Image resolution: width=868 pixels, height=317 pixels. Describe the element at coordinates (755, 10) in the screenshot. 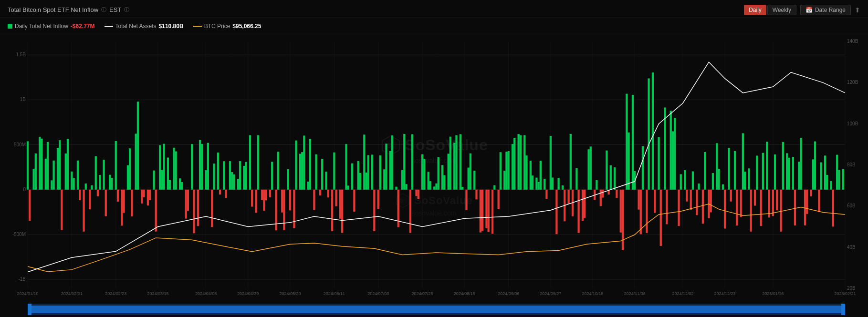

I see `daily-button: Daily` at that location.